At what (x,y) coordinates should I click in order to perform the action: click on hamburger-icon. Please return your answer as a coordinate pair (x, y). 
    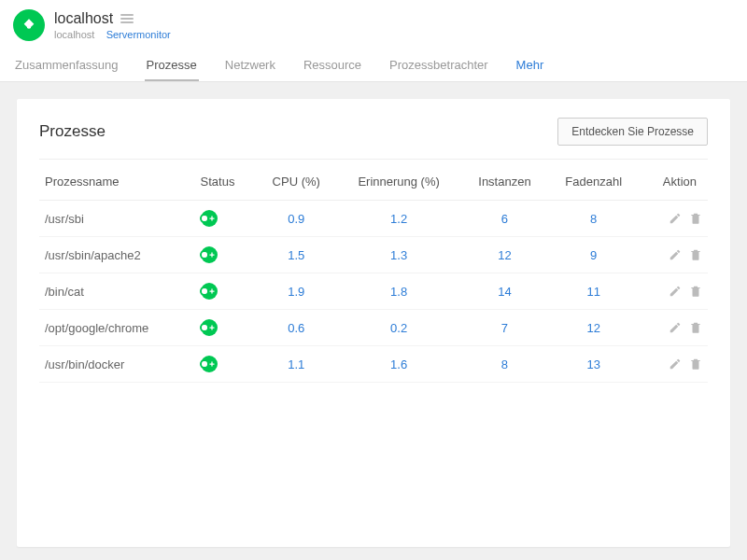
    Looking at the image, I should click on (127, 19).